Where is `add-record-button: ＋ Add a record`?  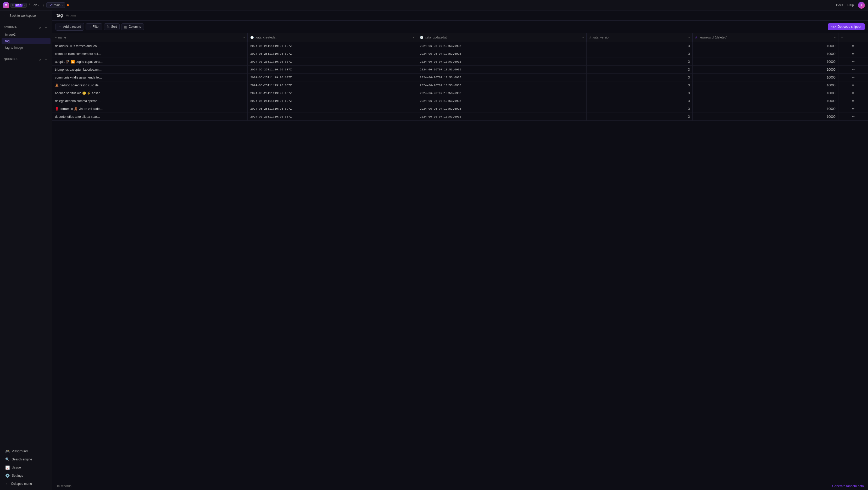
add-record-button: ＋ Add a record is located at coordinates (70, 27).